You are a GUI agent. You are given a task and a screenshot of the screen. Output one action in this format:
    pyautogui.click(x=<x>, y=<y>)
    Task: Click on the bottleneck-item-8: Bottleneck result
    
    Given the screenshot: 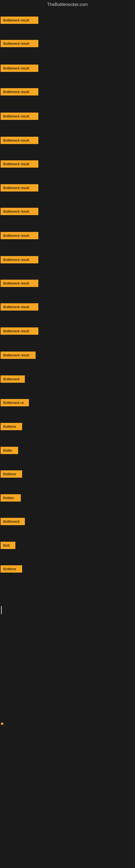 What is the action you would take?
    pyautogui.click(x=19, y=188)
    